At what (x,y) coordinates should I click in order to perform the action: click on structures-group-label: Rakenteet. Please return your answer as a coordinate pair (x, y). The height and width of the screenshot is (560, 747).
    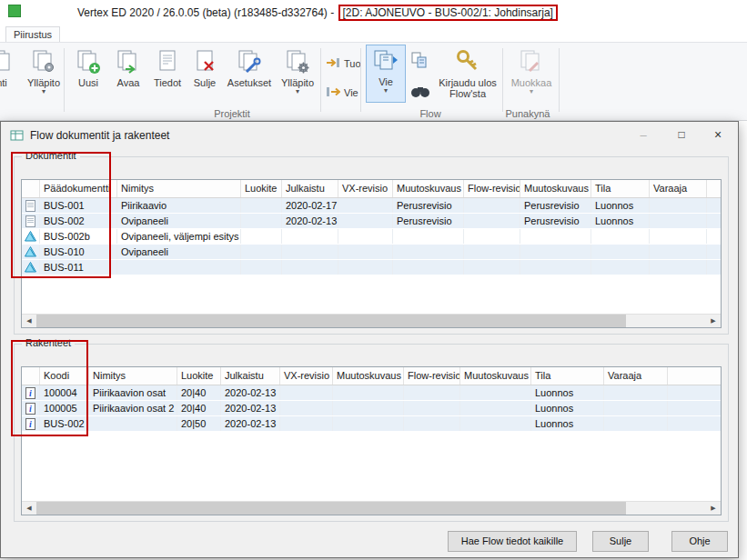
    Looking at the image, I should click on (48, 343).